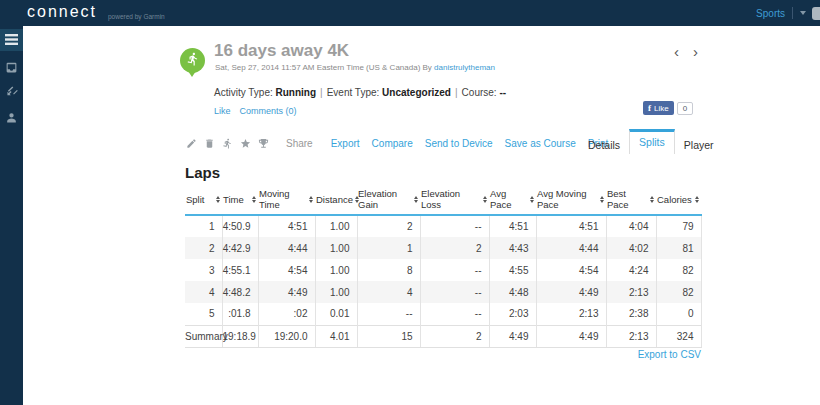 This screenshot has width=820, height=405. I want to click on activity-title: 16 days away 4K, so click(282, 51).